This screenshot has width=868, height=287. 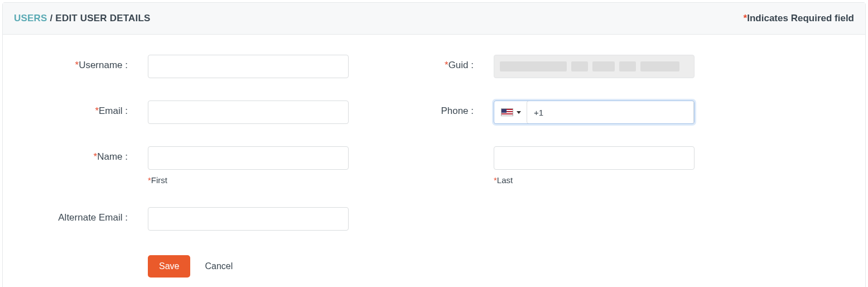 What do you see at coordinates (248, 219) in the screenshot?
I see `alternate-email-field-wrap` at bounding box center [248, 219].